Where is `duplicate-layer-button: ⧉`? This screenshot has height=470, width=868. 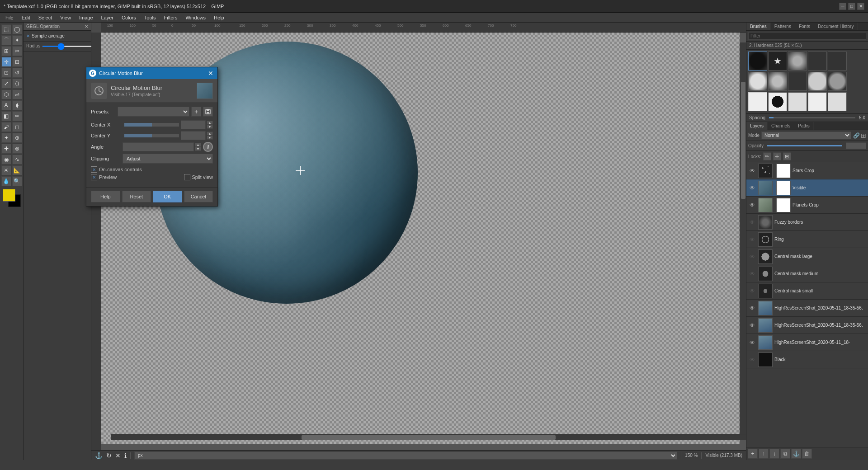 duplicate-layer-button: ⧉ is located at coordinates (785, 454).